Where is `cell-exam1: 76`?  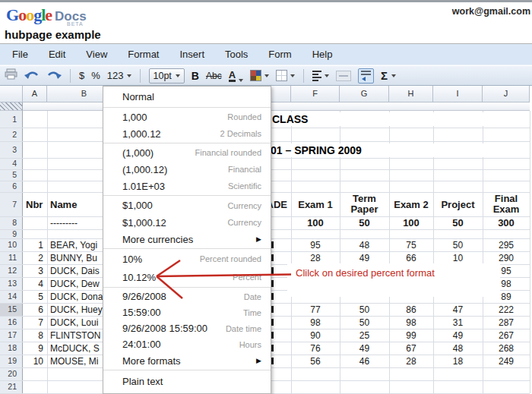
cell-exam1: 76 is located at coordinates (315, 348).